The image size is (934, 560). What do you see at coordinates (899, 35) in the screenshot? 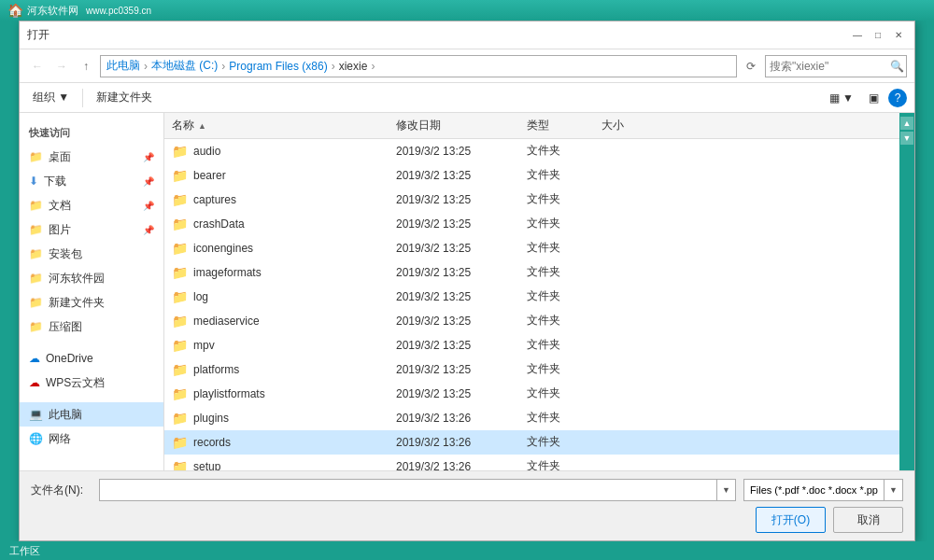
I see `close-button: ✕` at bounding box center [899, 35].